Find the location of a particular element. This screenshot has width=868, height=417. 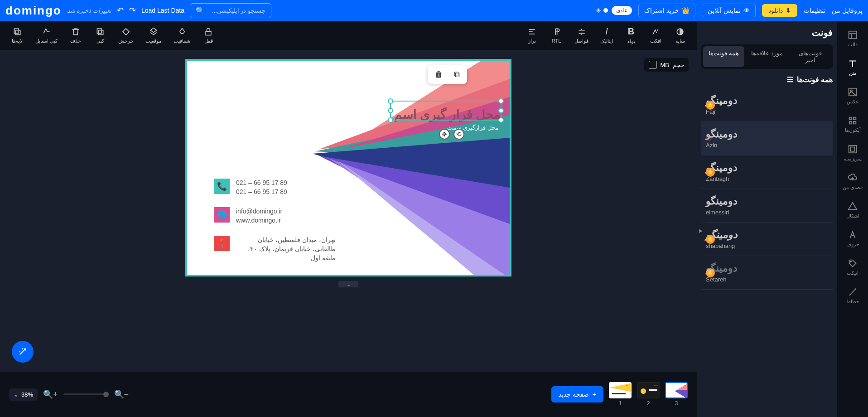

zoom-out-icon: 🔍− is located at coordinates (121, 394).